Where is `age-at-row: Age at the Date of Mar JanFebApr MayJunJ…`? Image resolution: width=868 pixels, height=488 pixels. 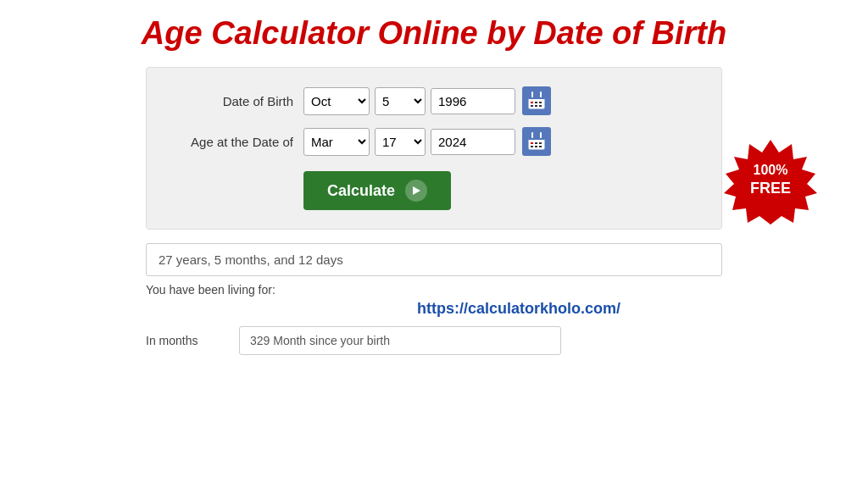 age-at-row: Age at the Date of Mar JanFebApr MayJunJ… is located at coordinates (434, 141).